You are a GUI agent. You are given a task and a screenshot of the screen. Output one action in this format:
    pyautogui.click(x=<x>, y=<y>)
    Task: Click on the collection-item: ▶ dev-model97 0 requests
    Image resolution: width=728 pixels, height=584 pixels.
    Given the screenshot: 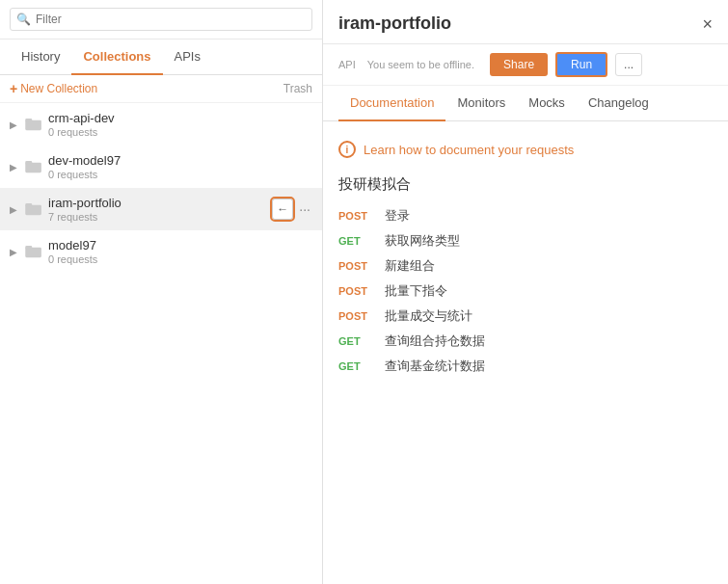 What is the action you would take?
    pyautogui.click(x=161, y=167)
    